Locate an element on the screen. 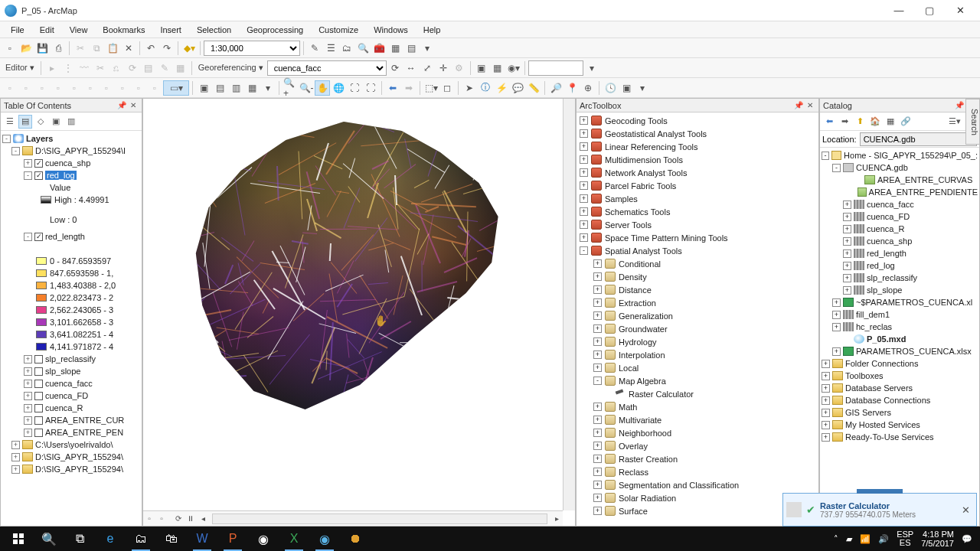 The height and width of the screenshot is (551, 980). map-vscrollbar is located at coordinates (569, 305).